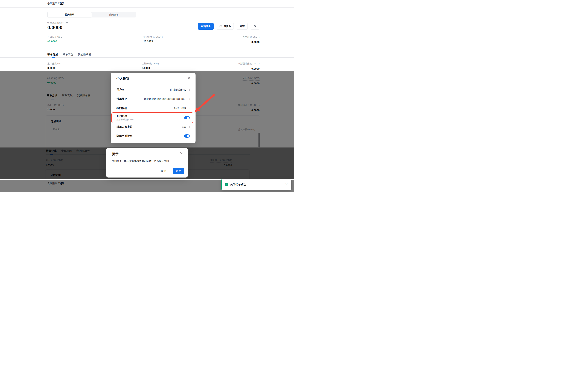 This screenshot has height=384, width=588. I want to click on cumulative-share-value: 0.0000, so click(56, 68).